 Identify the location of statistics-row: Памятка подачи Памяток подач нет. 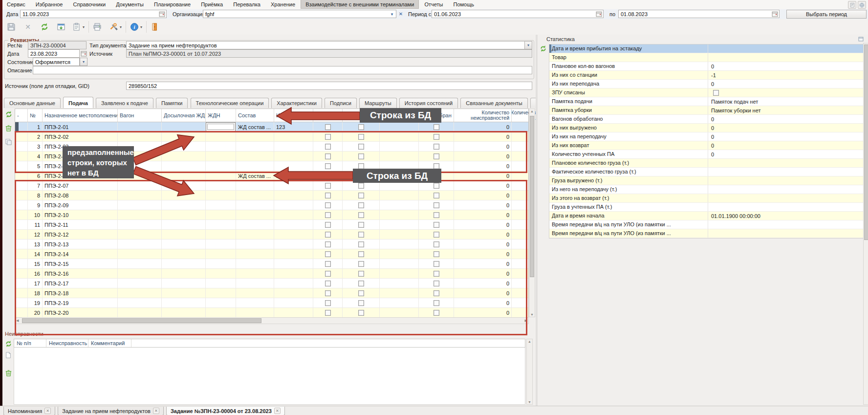
(706, 102).